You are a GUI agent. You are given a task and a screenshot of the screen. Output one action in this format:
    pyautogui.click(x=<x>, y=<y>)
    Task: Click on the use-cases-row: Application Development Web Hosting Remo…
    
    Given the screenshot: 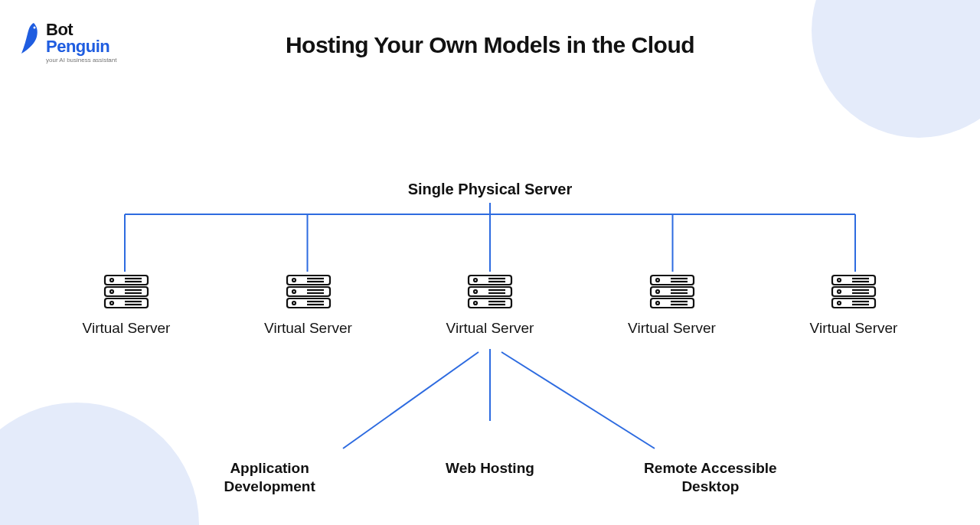 What is the action you would take?
    pyautogui.click(x=490, y=478)
    